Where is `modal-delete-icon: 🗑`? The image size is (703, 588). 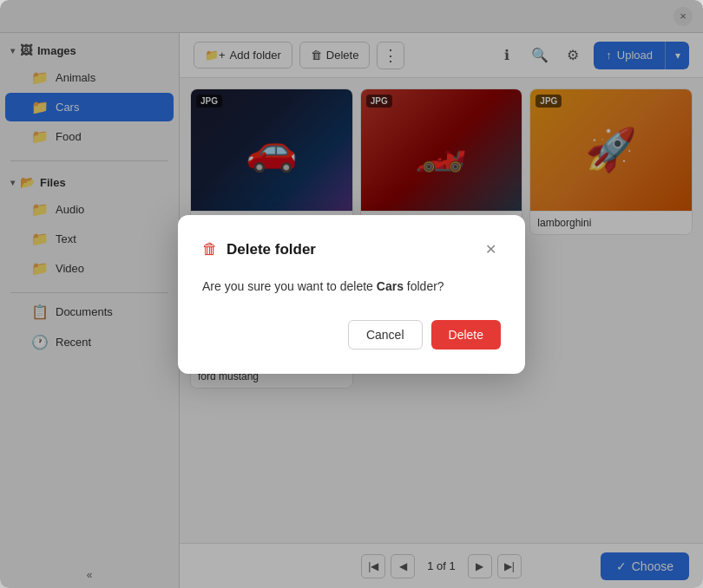 modal-delete-icon: 🗑 is located at coordinates (210, 250).